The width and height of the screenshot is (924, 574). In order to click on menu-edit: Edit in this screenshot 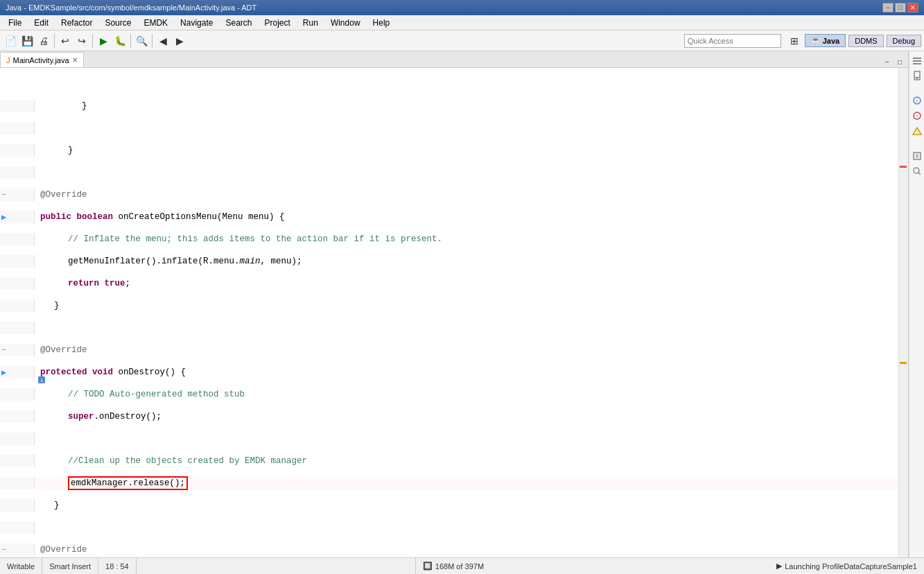, I will do `click(42, 23)`.